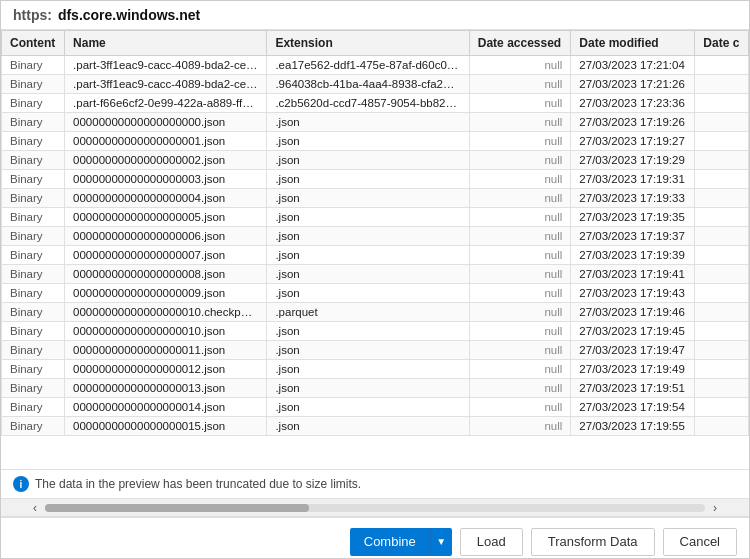 This screenshot has height=559, width=750. I want to click on table-cell: .964038cb-41ba-4aa4-8938-cfa219305550b, so click(368, 84).